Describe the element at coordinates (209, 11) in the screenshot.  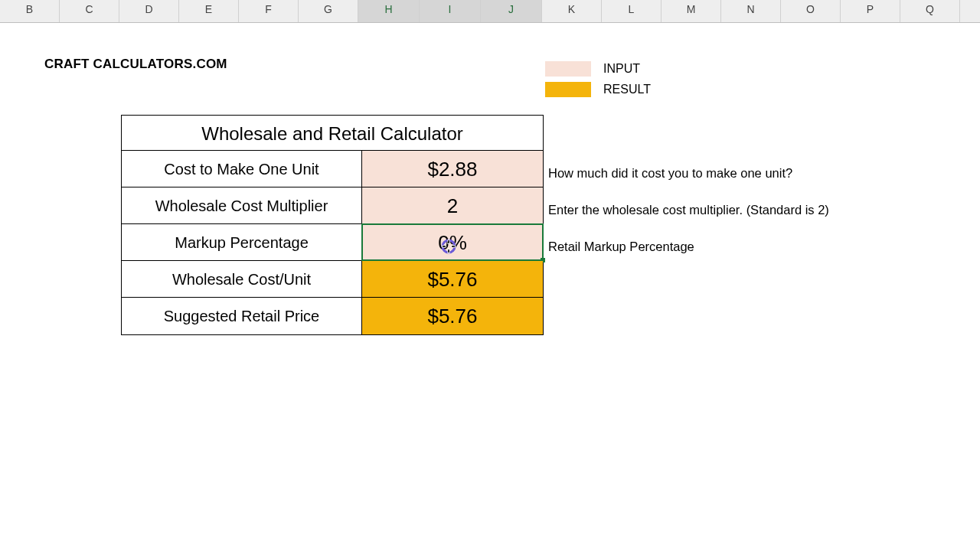
I see `column-header-E: E` at that location.